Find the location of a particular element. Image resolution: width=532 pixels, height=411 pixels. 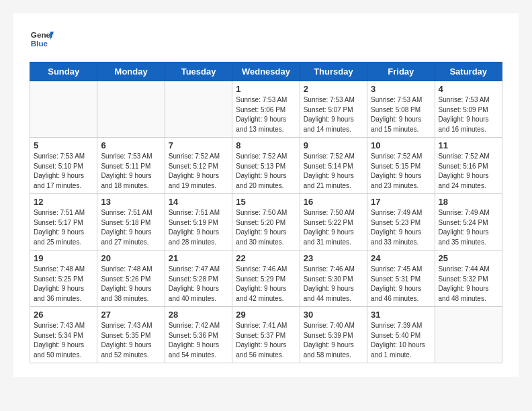

day-number: 2 is located at coordinates (333, 89).